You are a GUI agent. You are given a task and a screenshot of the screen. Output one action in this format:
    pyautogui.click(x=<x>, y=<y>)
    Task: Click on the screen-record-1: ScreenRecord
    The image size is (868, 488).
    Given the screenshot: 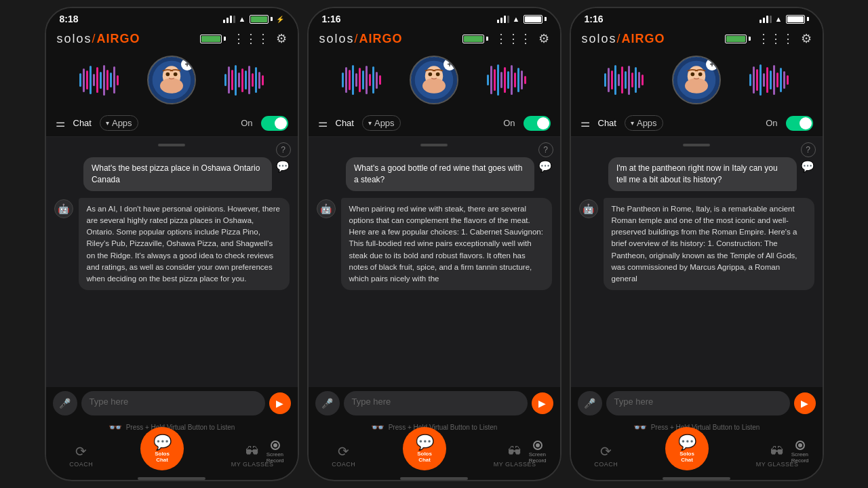 What is the action you would take?
    pyautogui.click(x=275, y=452)
    